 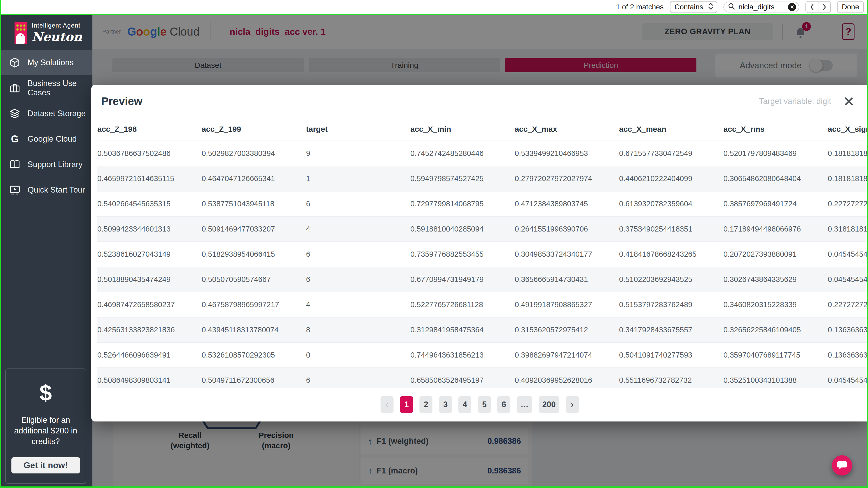 I want to click on table-cell: 0, so click(x=358, y=355).